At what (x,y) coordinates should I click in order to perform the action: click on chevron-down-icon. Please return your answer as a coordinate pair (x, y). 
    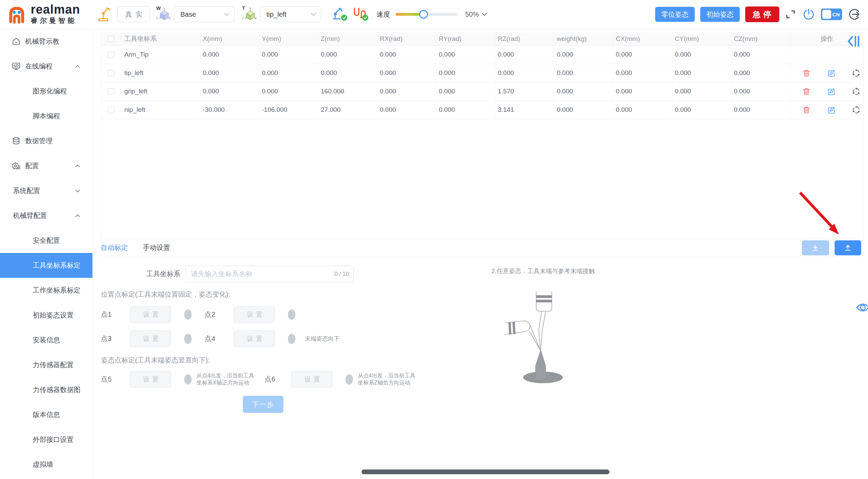
    Looking at the image, I should click on (484, 14).